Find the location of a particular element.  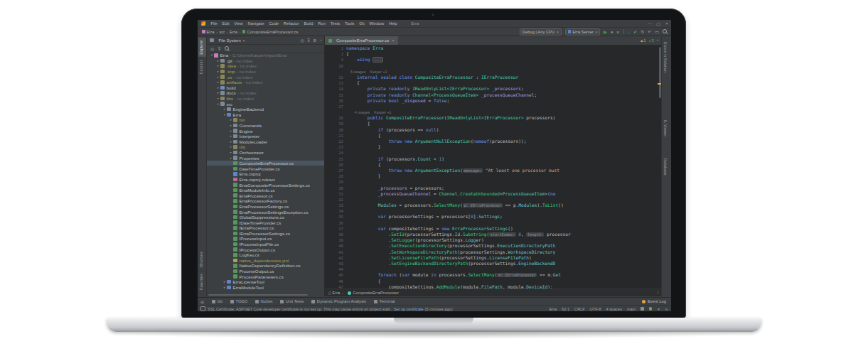

menu-item-help: Help is located at coordinates (394, 23).